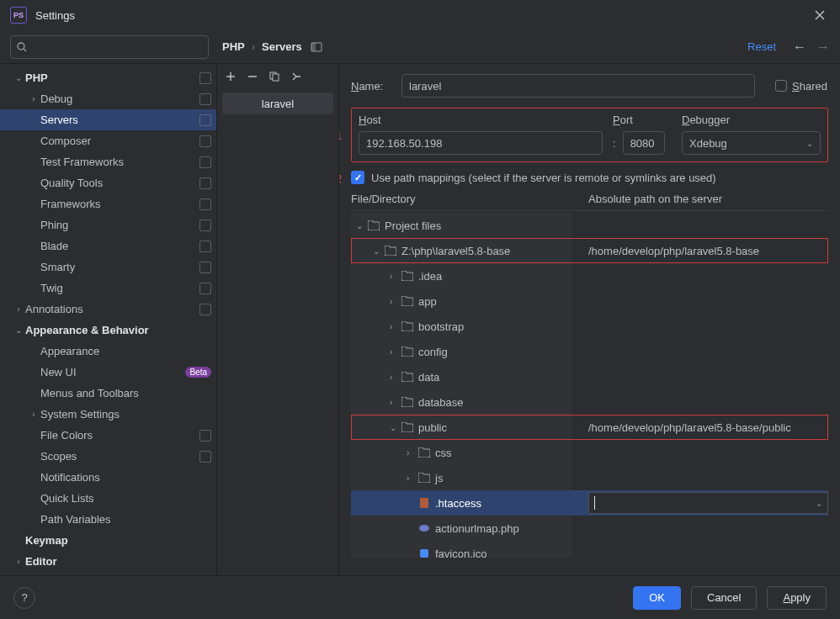 Image resolution: width=840 pixels, height=619 pixels. What do you see at coordinates (589, 377) in the screenshot?
I see `folder-row: ›data` at bounding box center [589, 377].